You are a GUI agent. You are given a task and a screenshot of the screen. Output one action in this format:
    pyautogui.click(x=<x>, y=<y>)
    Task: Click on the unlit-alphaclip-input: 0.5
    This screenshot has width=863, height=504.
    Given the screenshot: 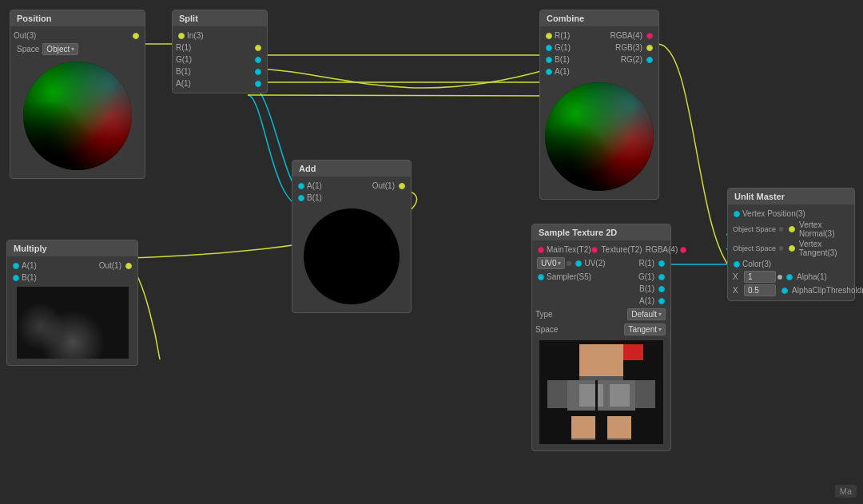 What is the action you would take?
    pyautogui.click(x=760, y=291)
    